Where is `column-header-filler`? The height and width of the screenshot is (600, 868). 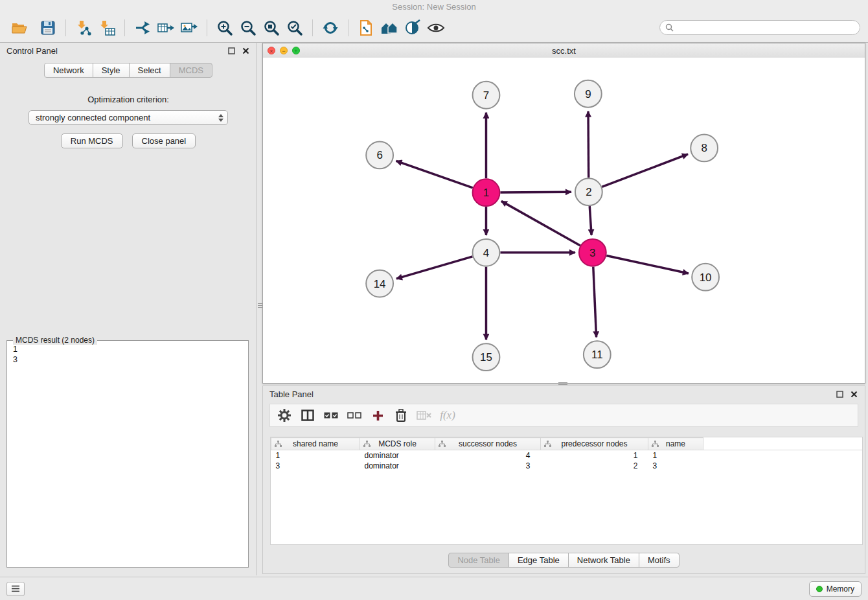
column-header-filler is located at coordinates (783, 444).